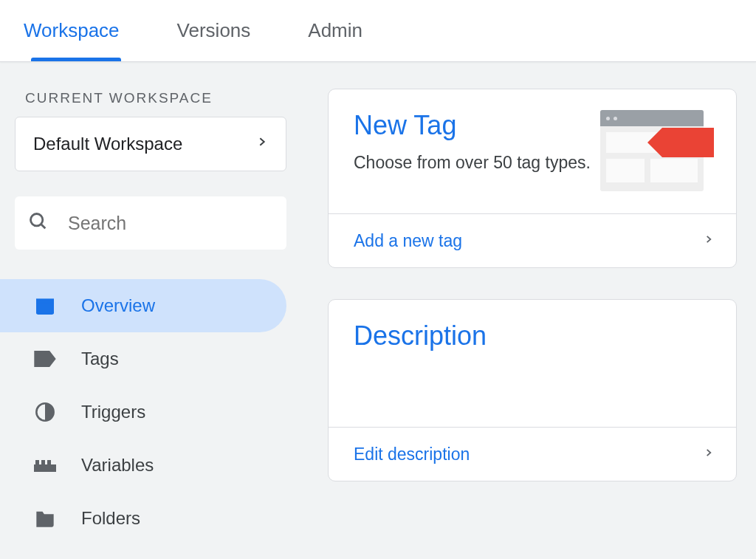 This screenshot has width=756, height=559. Describe the element at coordinates (111, 518) in the screenshot. I see `nav-label: Folders` at that location.